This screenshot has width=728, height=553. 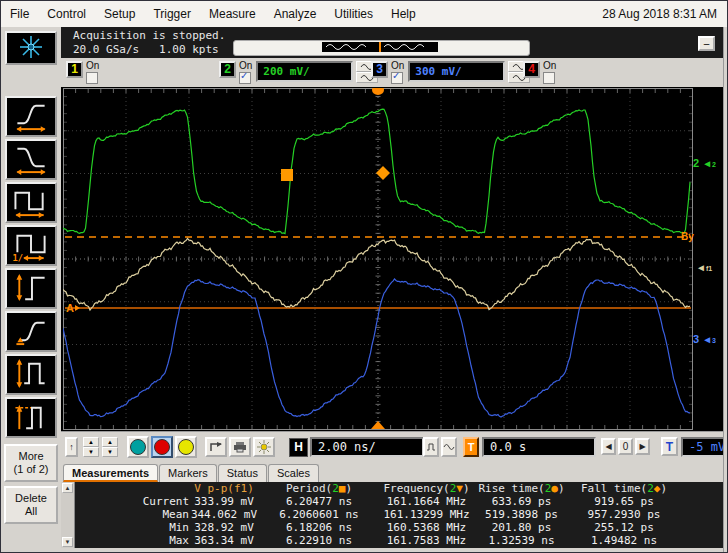 What do you see at coordinates (245, 78) in the screenshot?
I see `channel-2-on-checkbox` at bounding box center [245, 78].